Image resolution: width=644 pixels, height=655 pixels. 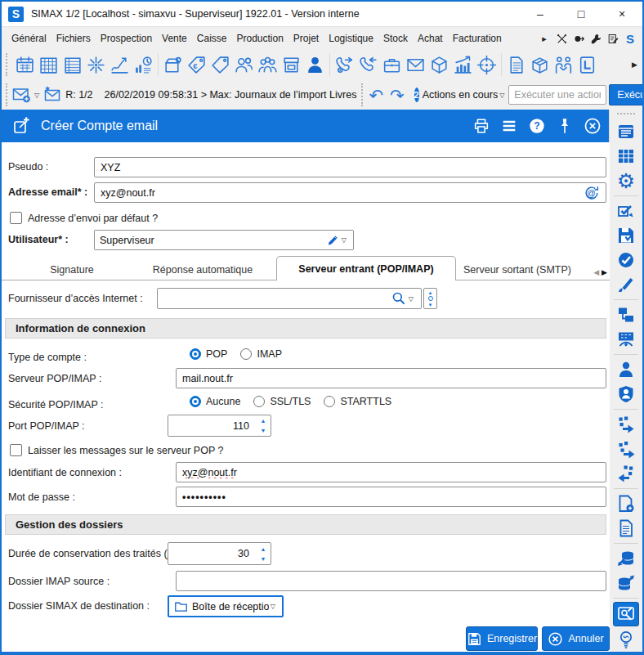 I want to click on table-view-icon, so click(x=626, y=156).